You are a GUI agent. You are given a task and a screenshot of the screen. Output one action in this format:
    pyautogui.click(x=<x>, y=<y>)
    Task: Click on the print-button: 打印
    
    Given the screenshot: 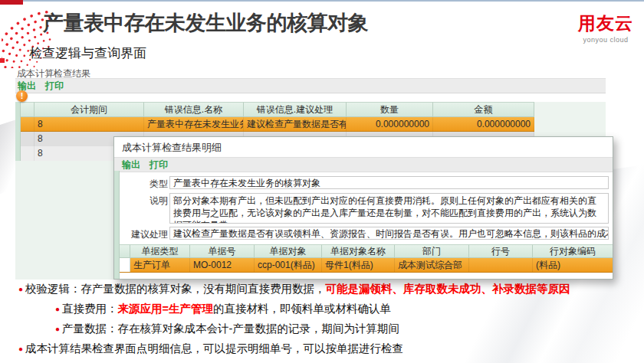 What is the action you would take?
    pyautogui.click(x=54, y=86)
    